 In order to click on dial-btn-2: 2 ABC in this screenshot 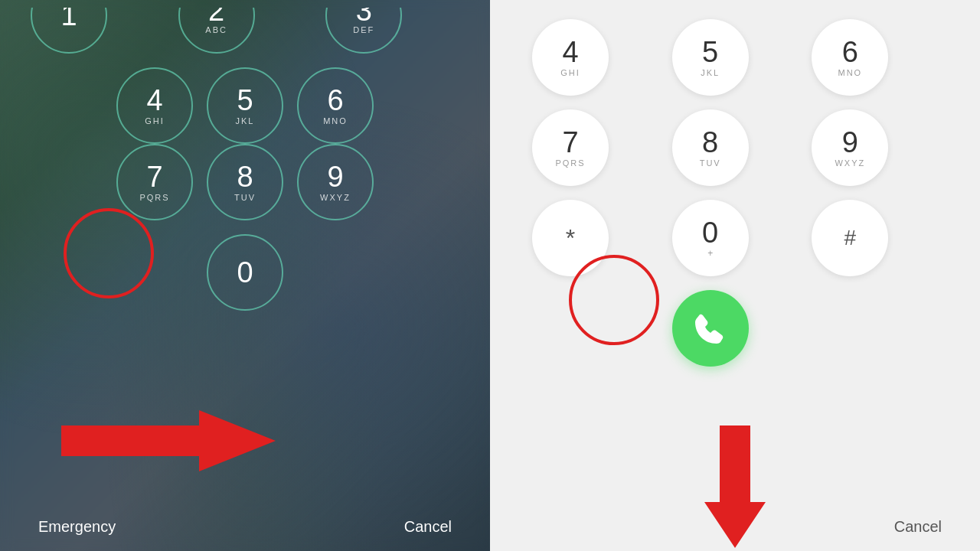, I will do `click(217, 31)`.